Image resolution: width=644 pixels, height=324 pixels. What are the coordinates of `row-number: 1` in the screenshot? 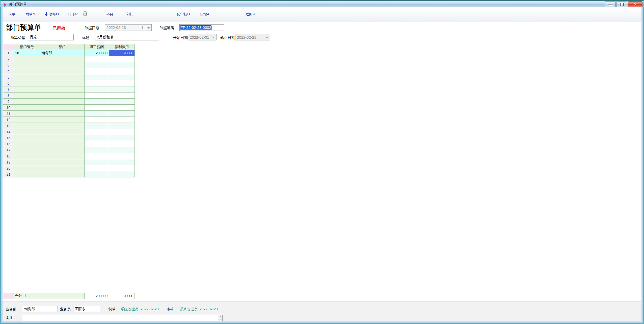 It's located at (9, 53).